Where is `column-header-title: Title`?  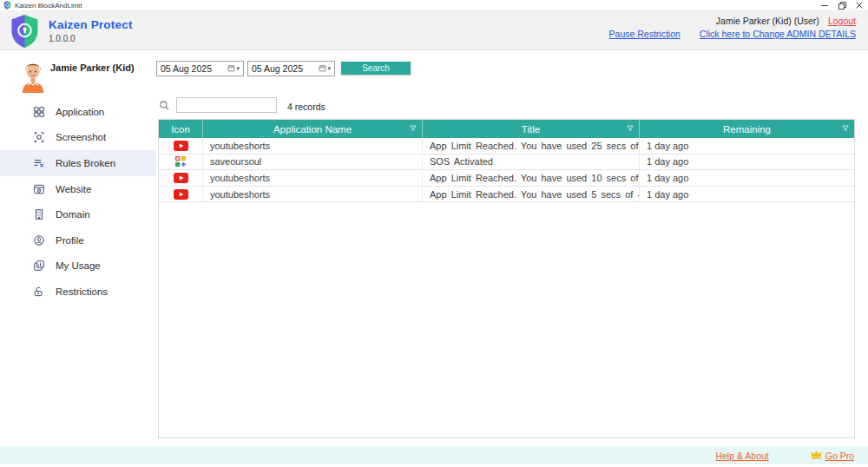 column-header-title: Title is located at coordinates (530, 128).